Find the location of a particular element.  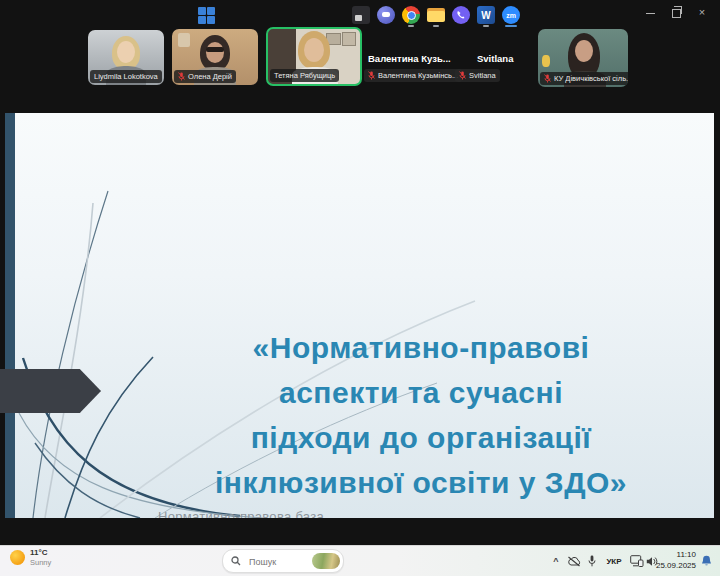

taskbar-app-explorer is located at coordinates (436, 15).